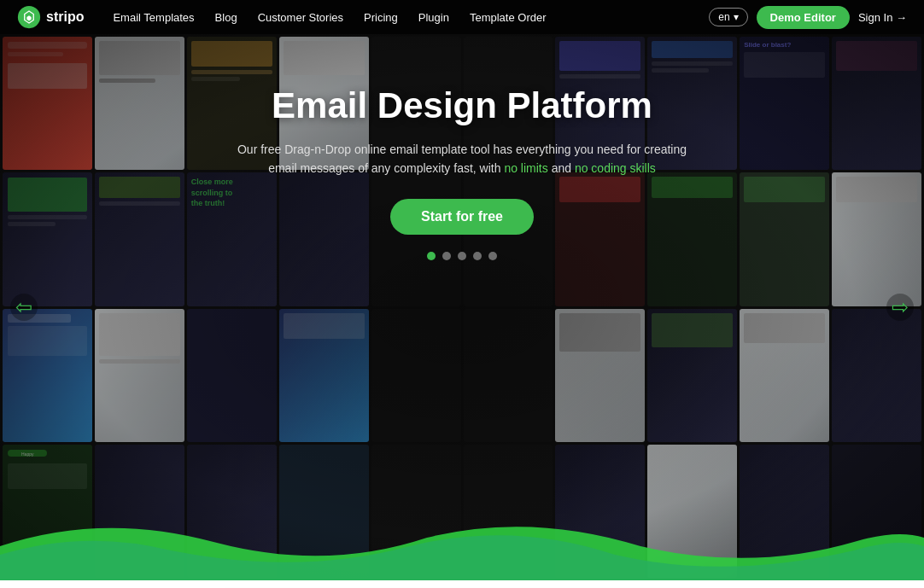  I want to click on chevron-right-icon: ⇨, so click(900, 307).